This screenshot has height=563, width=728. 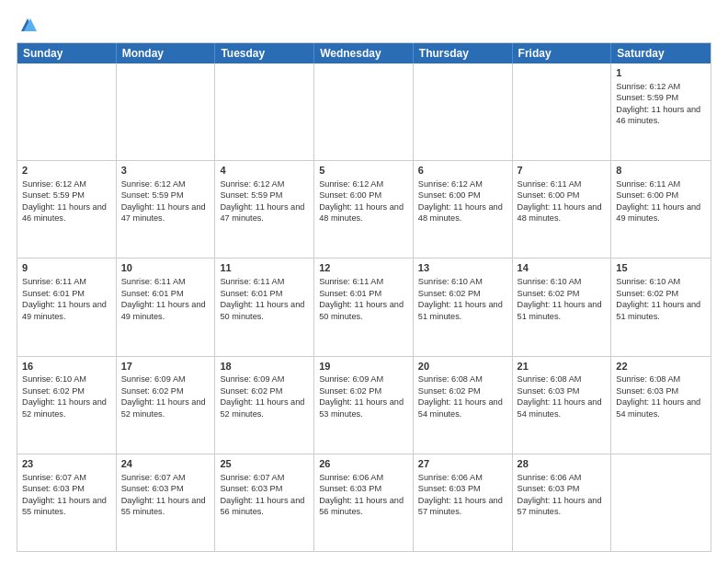 What do you see at coordinates (463, 366) in the screenshot?
I see `day-number: 20` at bounding box center [463, 366].